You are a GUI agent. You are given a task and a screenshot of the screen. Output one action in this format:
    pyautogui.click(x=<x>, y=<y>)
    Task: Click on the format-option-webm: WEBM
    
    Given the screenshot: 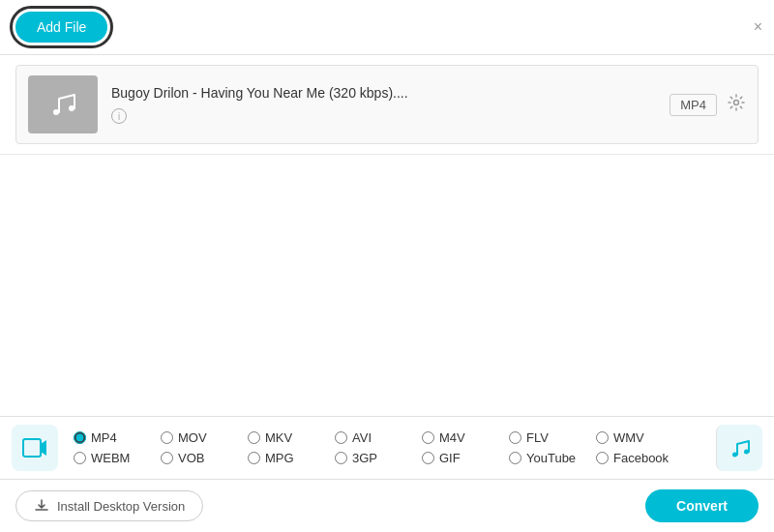 What is the action you would take?
    pyautogui.click(x=107, y=458)
    